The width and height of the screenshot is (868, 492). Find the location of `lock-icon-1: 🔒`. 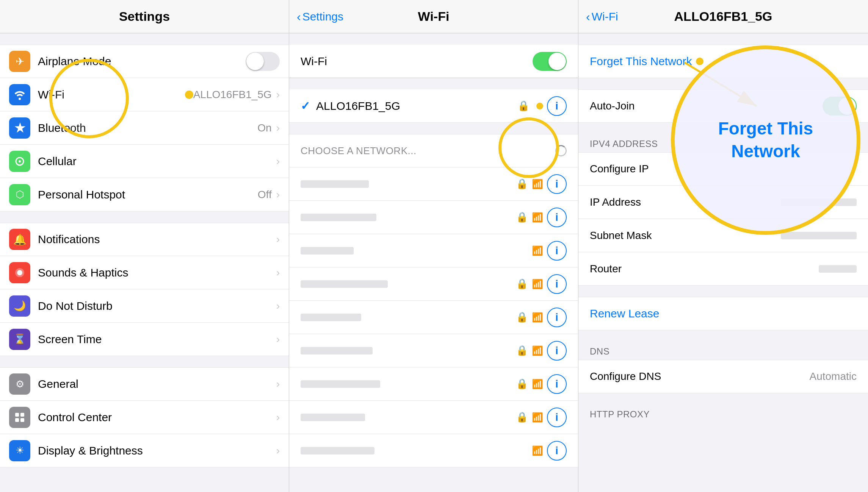

lock-icon-1: 🔒 is located at coordinates (522, 184).